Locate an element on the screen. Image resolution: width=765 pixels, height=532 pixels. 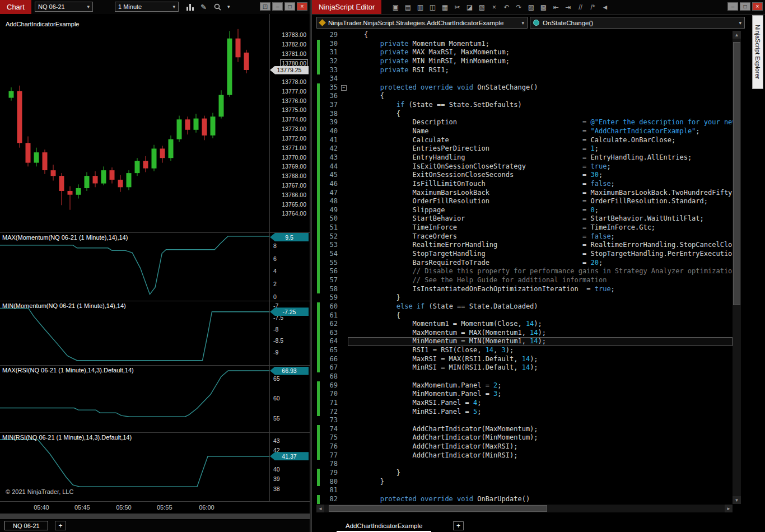
scroll-down-icon: ▼ is located at coordinates (737, 500).